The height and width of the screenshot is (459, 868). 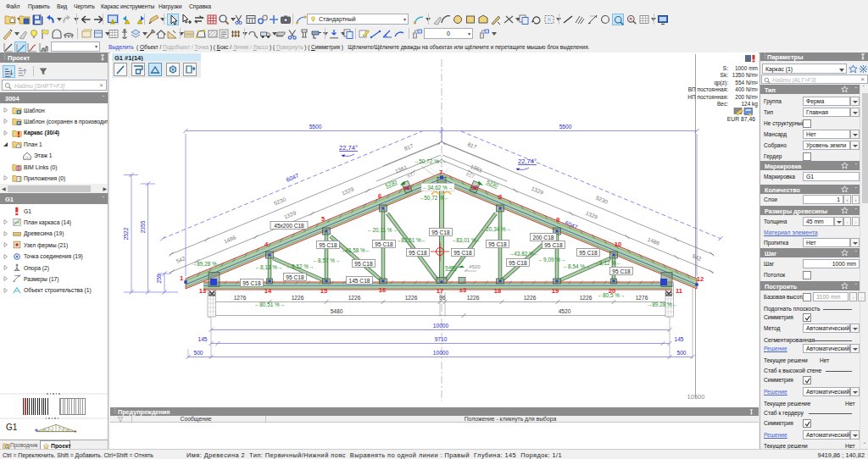 I want to click on svg-text: 14, so click(x=268, y=291).